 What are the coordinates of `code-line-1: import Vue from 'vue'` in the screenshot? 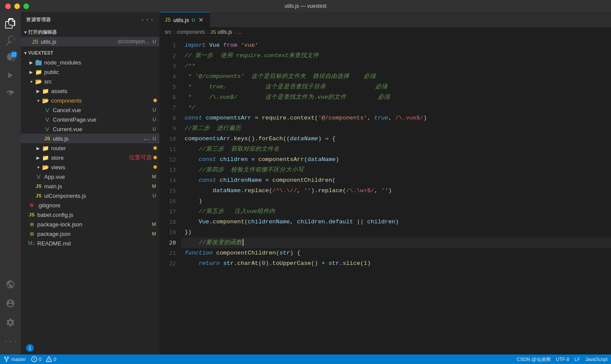 It's located at (396, 45).